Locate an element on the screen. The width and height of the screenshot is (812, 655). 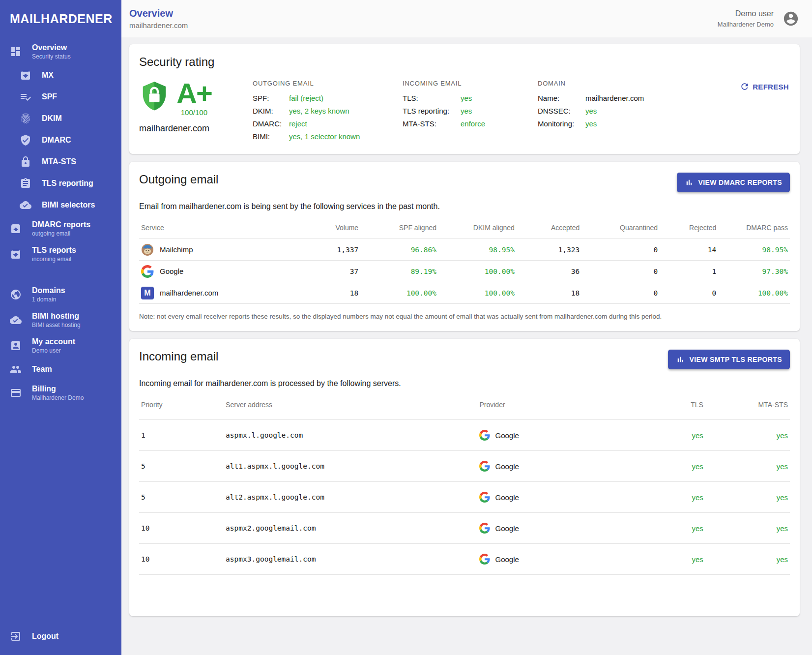
fingerprint-icon is located at coordinates (26, 119).